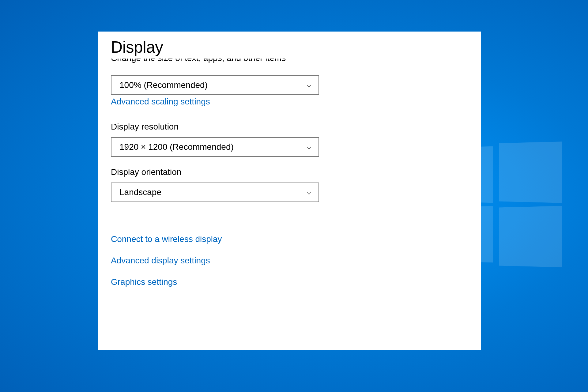 The width and height of the screenshot is (588, 392). I want to click on wireless-display-link: Connect to a wireless display, so click(289, 239).